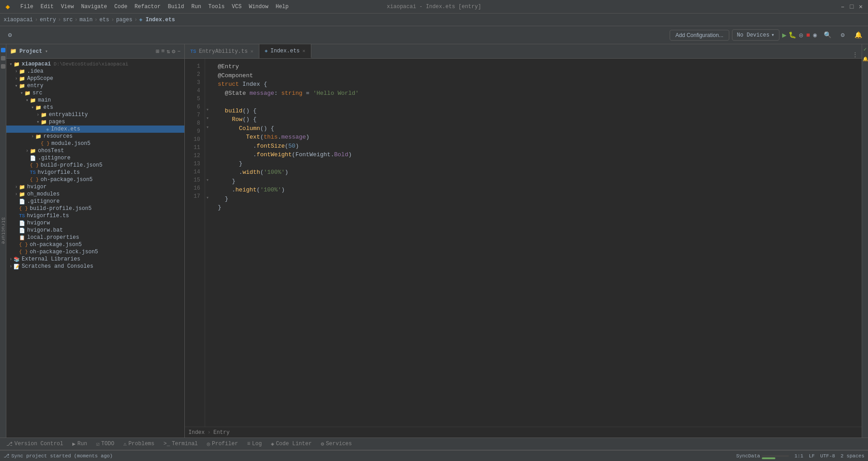 Image resolution: width=868 pixels, height=461 pixels. What do you see at coordinates (10, 35) in the screenshot?
I see `settings-icon: ⚙` at bounding box center [10, 35].